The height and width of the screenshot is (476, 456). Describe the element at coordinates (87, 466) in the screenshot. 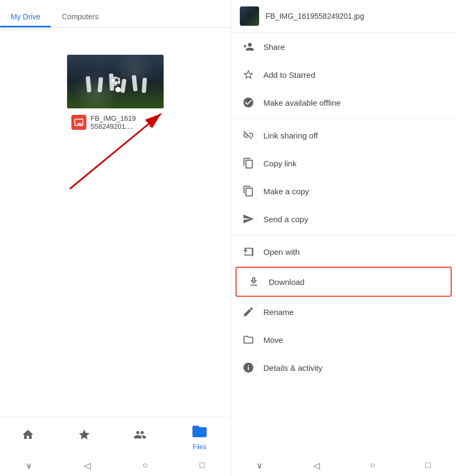

I see `android-back-left: ◁` at that location.